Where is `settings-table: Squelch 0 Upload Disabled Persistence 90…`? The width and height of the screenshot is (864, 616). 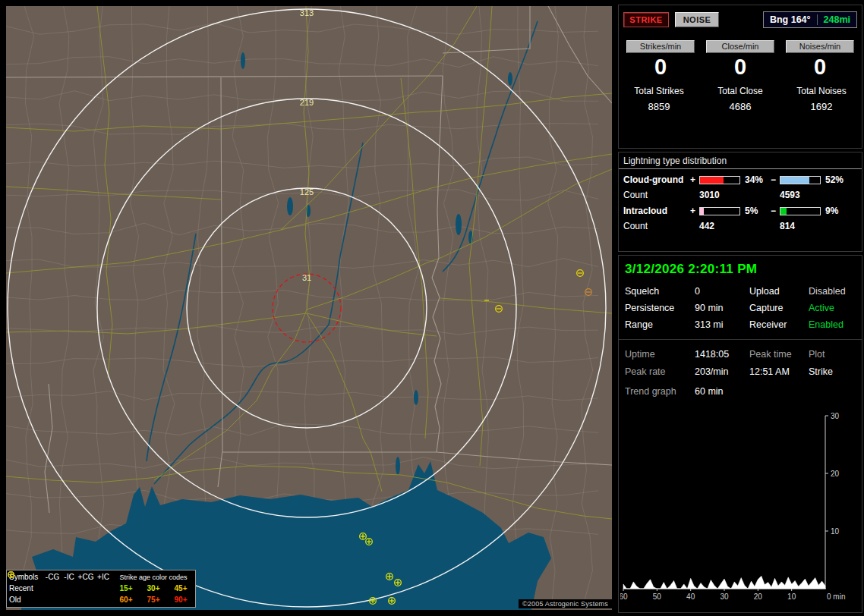 settings-table: Squelch 0 Upload Disabled Persistence 90… is located at coordinates (740, 303).